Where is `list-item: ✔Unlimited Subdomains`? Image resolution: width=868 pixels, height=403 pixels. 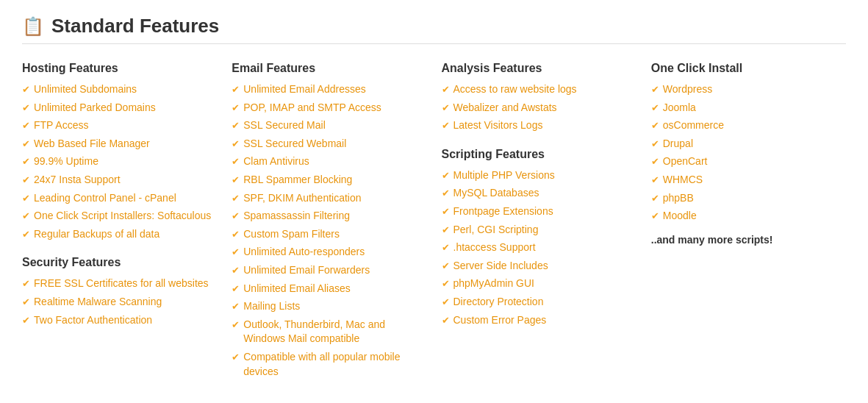 list-item: ✔Unlimited Subdomains is located at coordinates (119, 90).